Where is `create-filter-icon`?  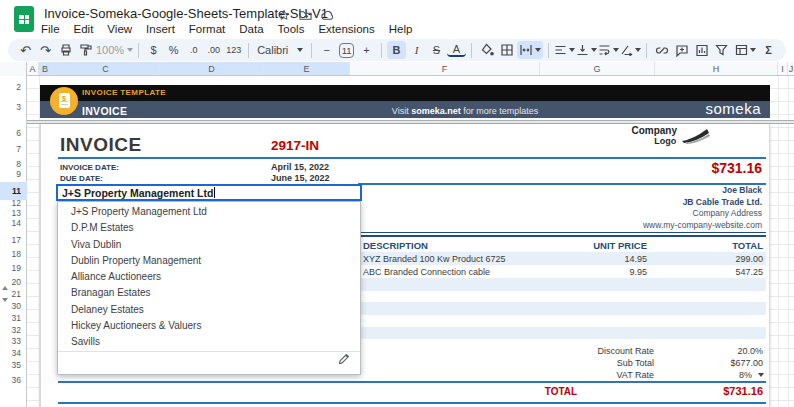
create-filter-icon is located at coordinates (722, 50).